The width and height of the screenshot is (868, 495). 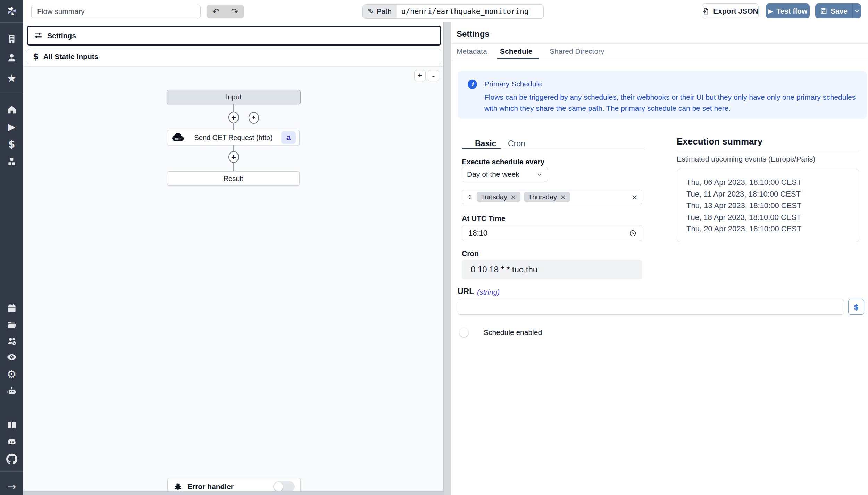 I want to click on flow-node-result: Result, so click(x=233, y=179).